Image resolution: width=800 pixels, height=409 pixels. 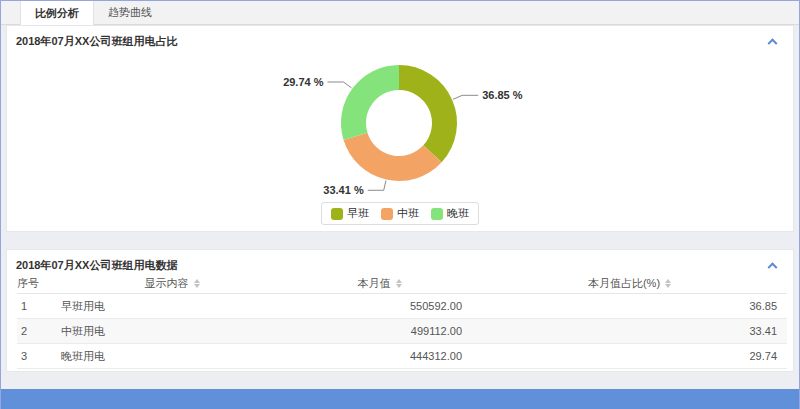 What do you see at coordinates (502, 95) in the screenshot?
I see `pie-slice-label: 36.85 %` at bounding box center [502, 95].